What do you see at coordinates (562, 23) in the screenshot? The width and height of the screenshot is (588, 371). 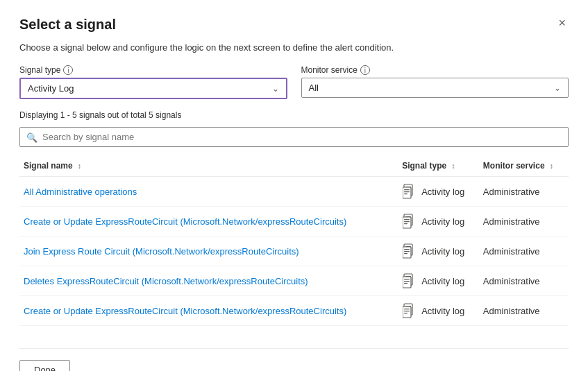 I see `close-button: ×` at bounding box center [562, 23].